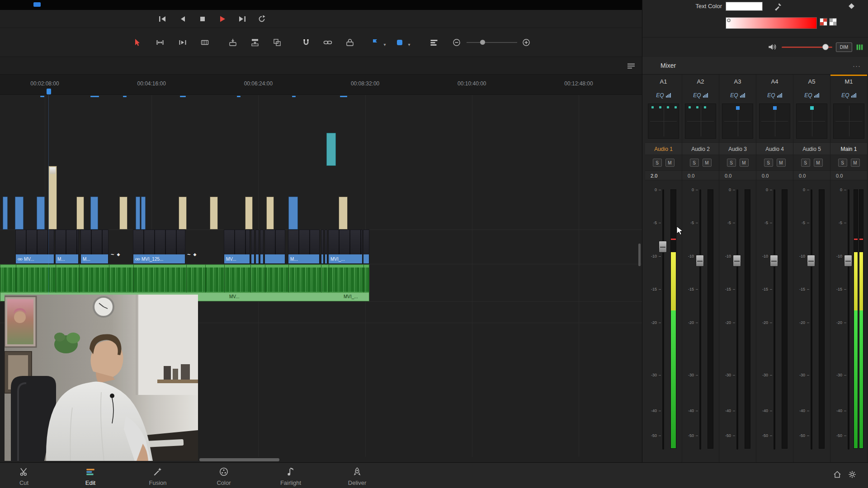  What do you see at coordinates (49, 91) in the screenshot?
I see `playhead` at bounding box center [49, 91].